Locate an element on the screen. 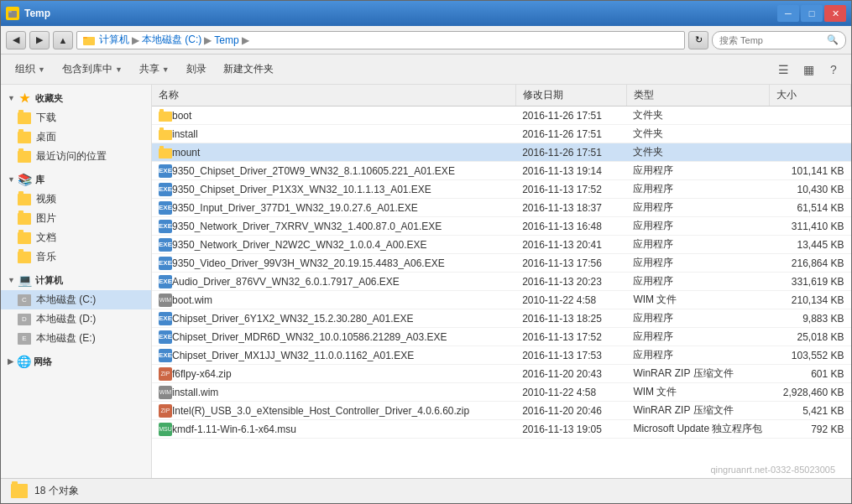 Image resolution: width=852 pixels, height=504 pixels. computer-header: ▼ 💻 计算机 is located at coordinates (76, 280).